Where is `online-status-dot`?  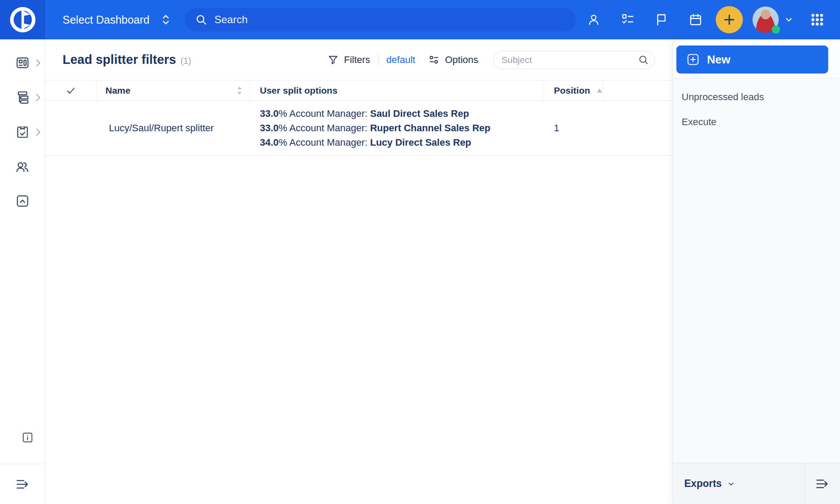 online-status-dot is located at coordinates (776, 30).